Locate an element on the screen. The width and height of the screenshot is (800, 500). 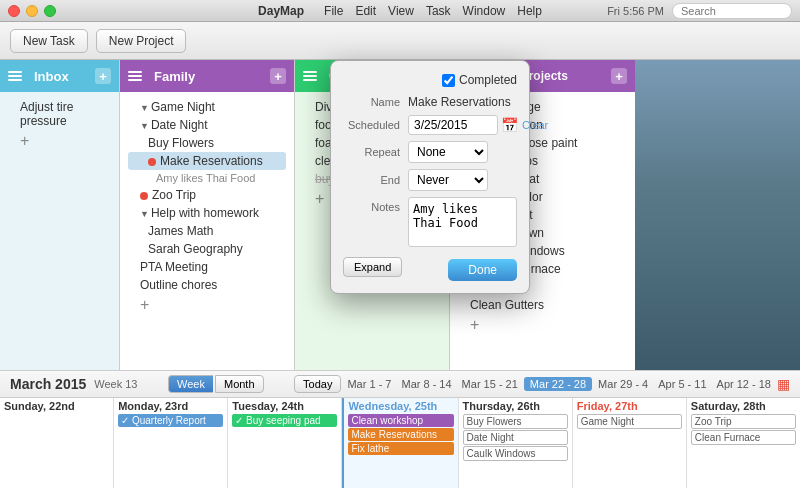
inbox-body: Adjust tire pressure + is located at coordinates (60, 231).